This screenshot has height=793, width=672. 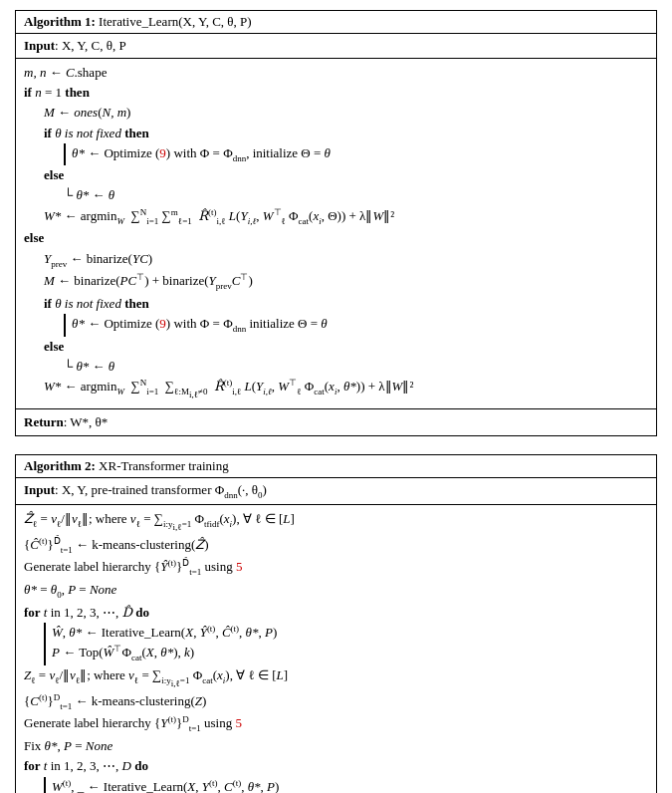 I want to click on algo1-line-6: else, so click(x=336, y=175).